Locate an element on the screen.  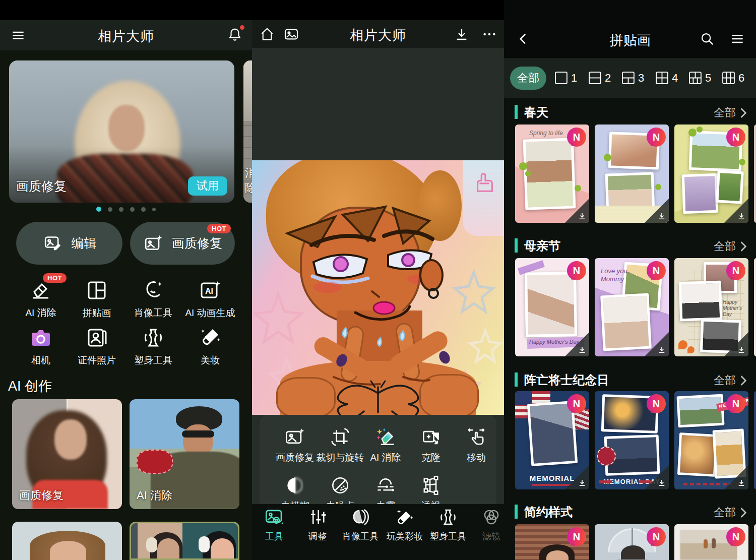
menu-icon is located at coordinates (737, 39).